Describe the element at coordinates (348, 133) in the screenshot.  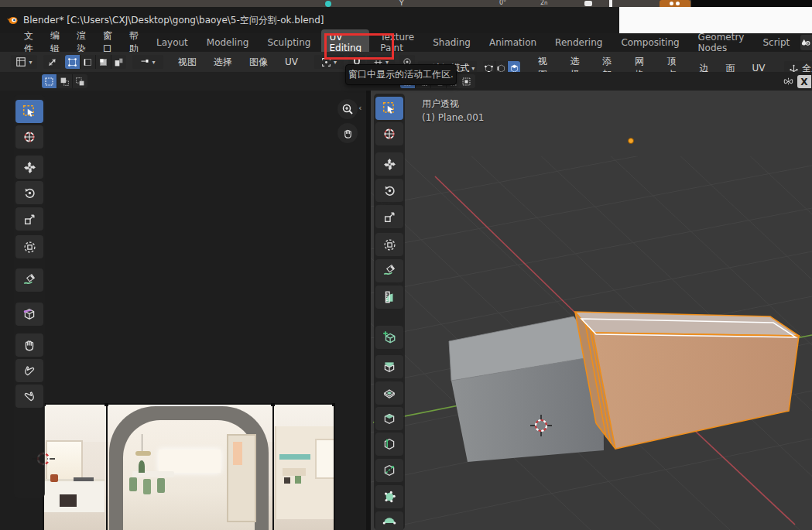
I see `uv-pan-gizmo` at that location.